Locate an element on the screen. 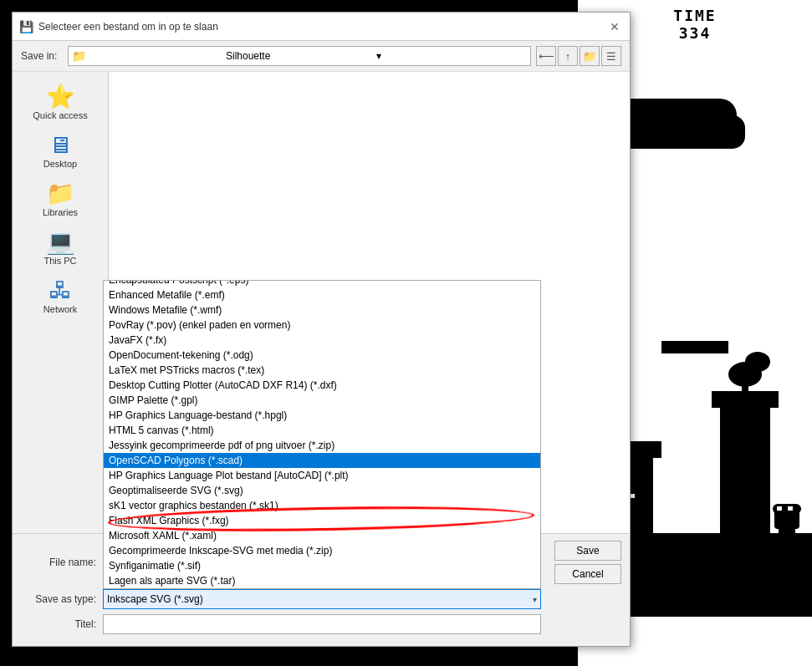 The image size is (812, 666). libraries-icon: 📁 is located at coordinates (60, 194).